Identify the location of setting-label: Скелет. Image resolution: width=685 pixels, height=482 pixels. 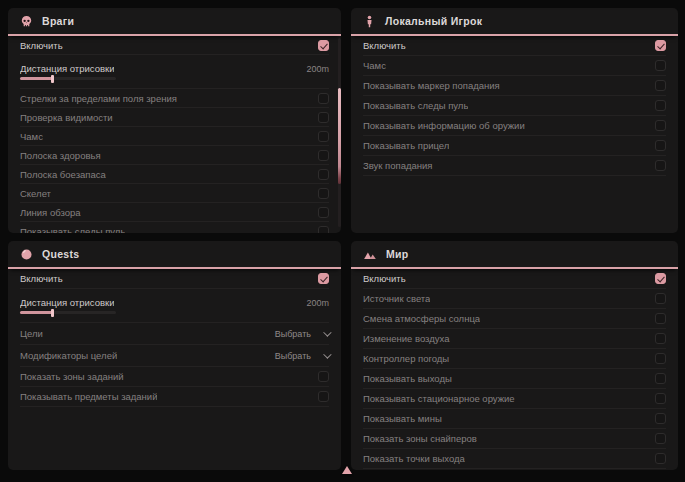
(36, 194).